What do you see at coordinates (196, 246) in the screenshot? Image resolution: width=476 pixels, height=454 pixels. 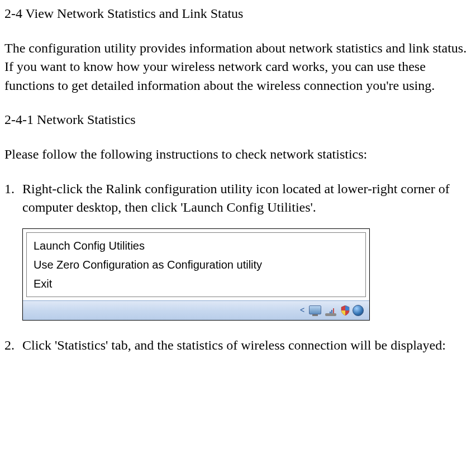 I see `menu-item-launch-config: Launch Config Utilities` at bounding box center [196, 246].